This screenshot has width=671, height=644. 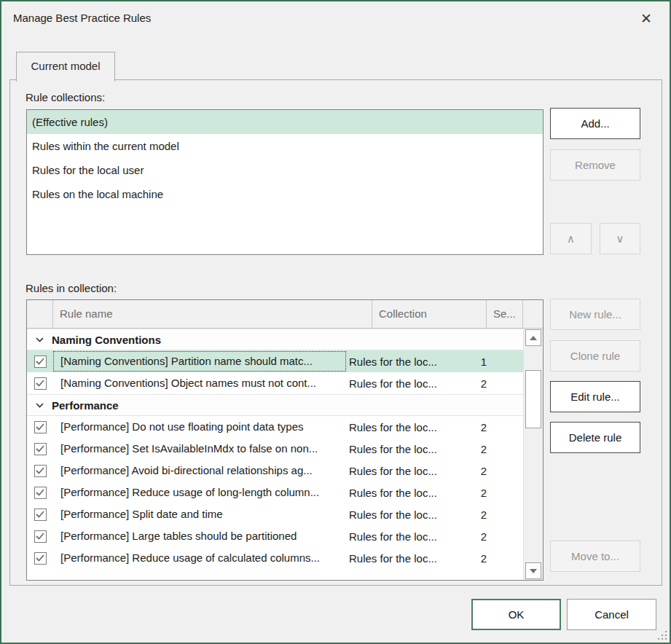 What do you see at coordinates (612, 615) in the screenshot?
I see `cancel-button: Cancel` at bounding box center [612, 615].